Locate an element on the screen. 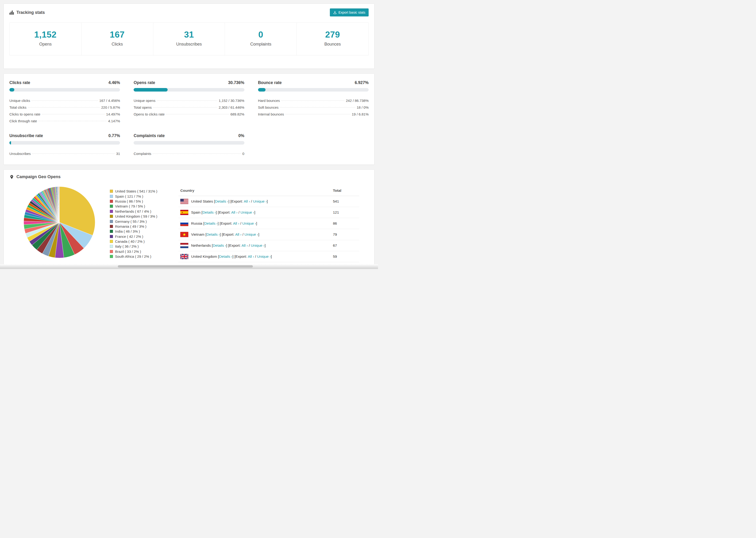  geo-country-cell: United Kingdom [Details ›] [Export: All … is located at coordinates (255, 256).